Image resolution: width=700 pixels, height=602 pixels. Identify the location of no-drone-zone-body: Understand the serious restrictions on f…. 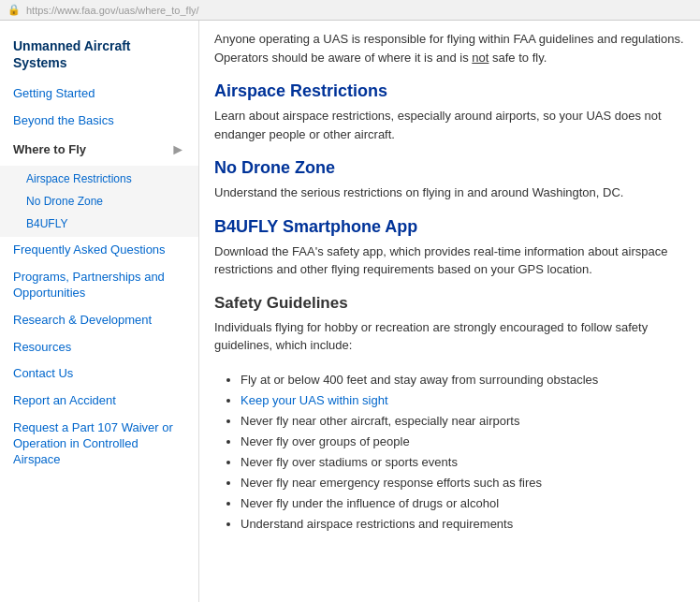
(449, 193).